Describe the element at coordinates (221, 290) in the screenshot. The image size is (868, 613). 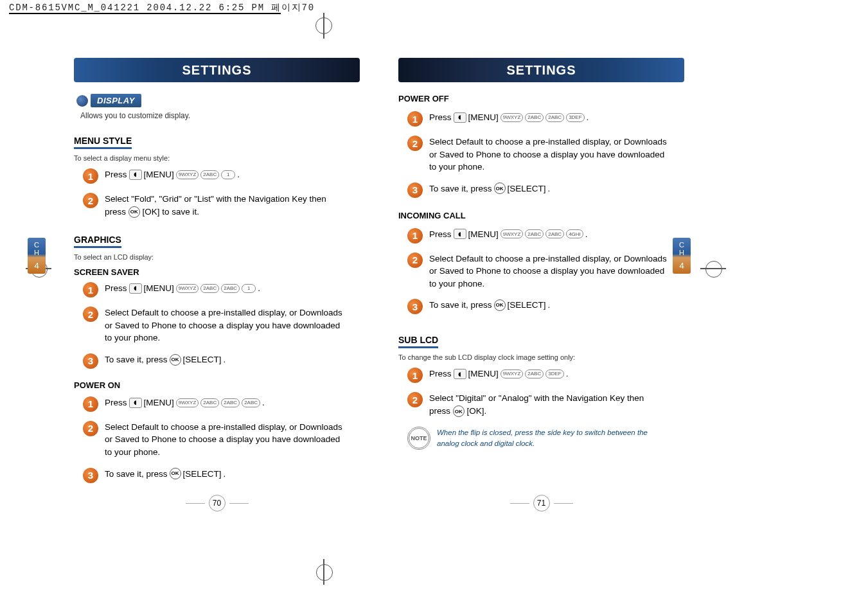
I see `step-1: 1 Press ◖ [MENU] 9WXYZ 2ABC 2ABC 1 .` at that location.